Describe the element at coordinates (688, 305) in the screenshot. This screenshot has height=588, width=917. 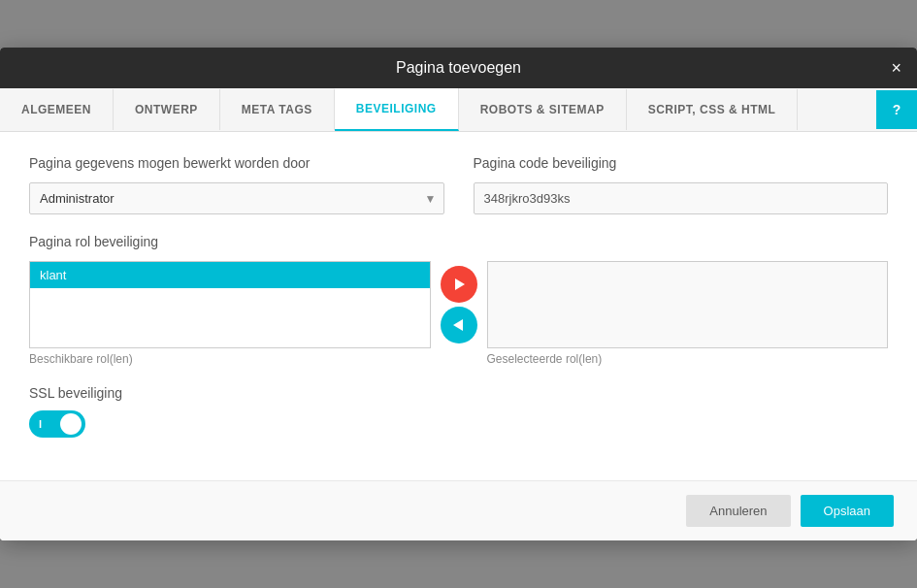
I see `selected-roles-list` at that location.